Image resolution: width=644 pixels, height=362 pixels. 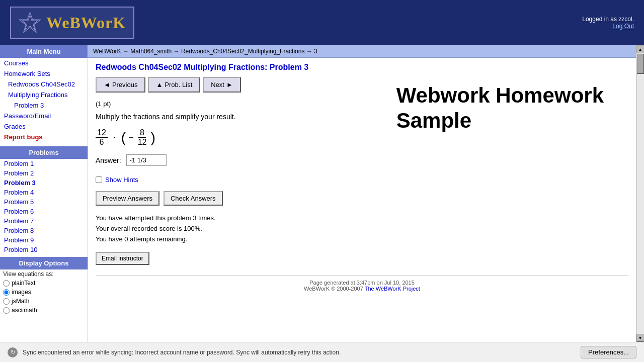 I want to click on problems-header: Problems, so click(x=44, y=153).